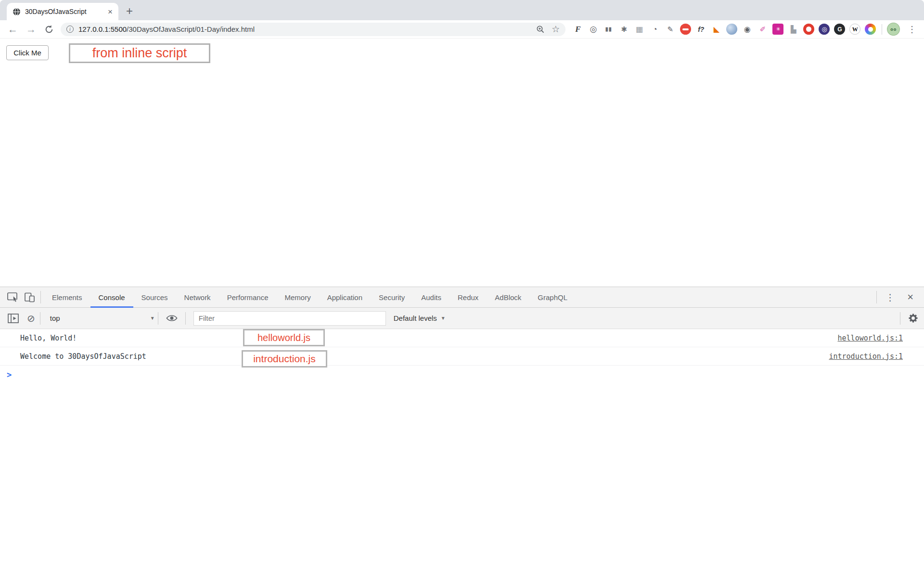 The width and height of the screenshot is (924, 578). Describe the element at coordinates (431, 298) in the screenshot. I see `devtools-tab-audits: Audits` at that location.